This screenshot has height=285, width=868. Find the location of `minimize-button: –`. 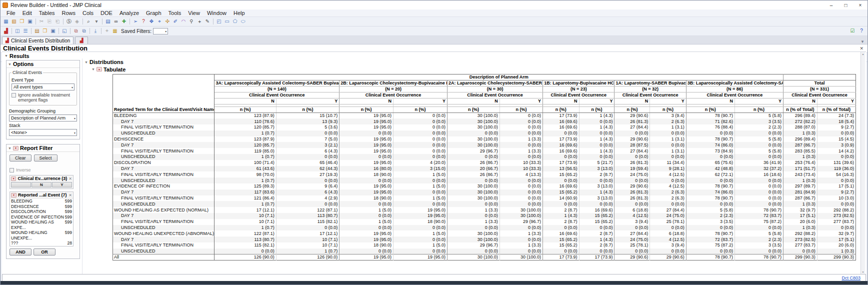

minimize-button: – is located at coordinates (831, 5).